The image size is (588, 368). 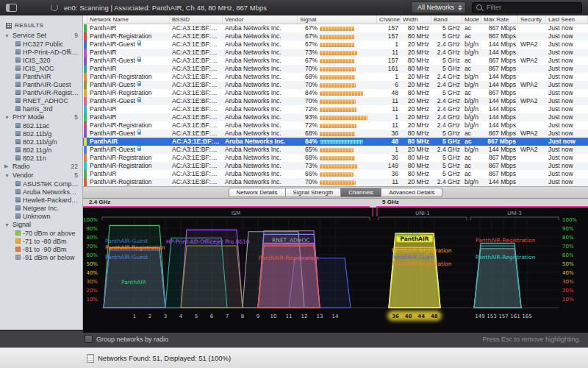 I want to click on cell-width: 20 MHz, so click(x=416, y=77).